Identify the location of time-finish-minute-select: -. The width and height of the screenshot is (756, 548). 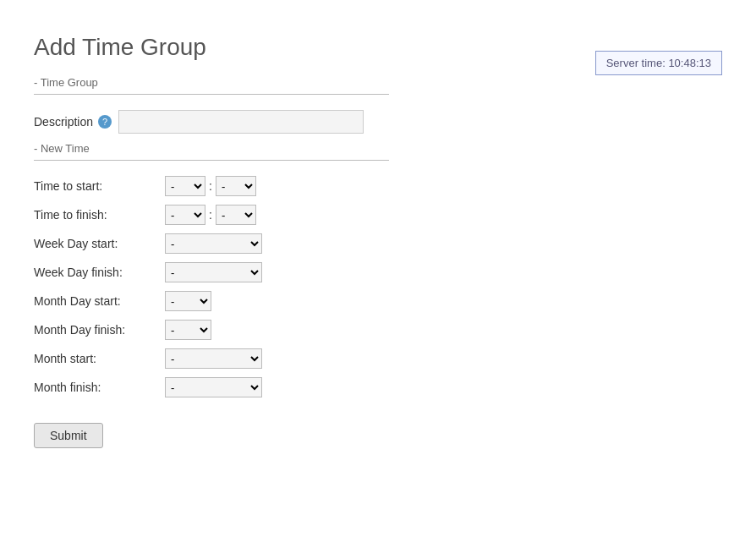
(236, 215).